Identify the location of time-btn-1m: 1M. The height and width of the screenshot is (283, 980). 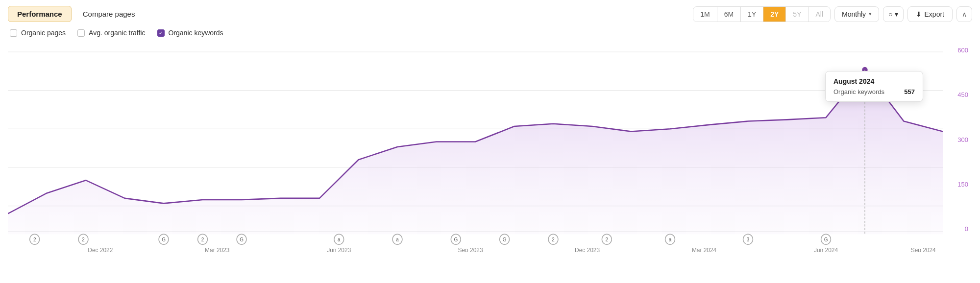
(705, 14).